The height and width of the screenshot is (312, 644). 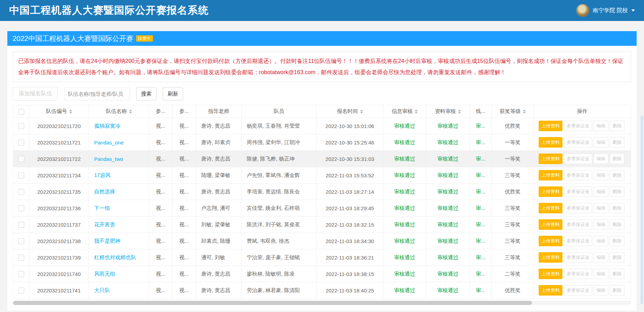 What do you see at coordinates (105, 274) in the screenshot?
I see `team-name-link: 风雨无组` at bounding box center [105, 274].